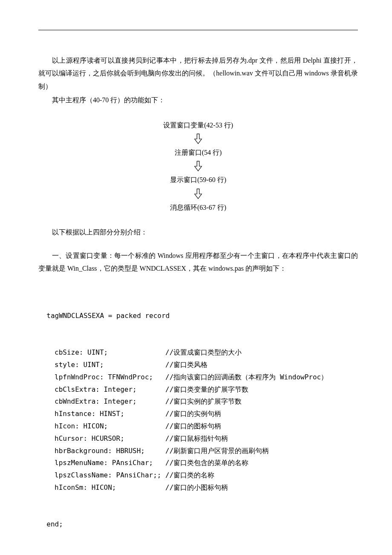 The width and height of the screenshot is (392, 555). Describe the element at coordinates (198, 426) in the screenshot. I see `code-line: hIcon: HICON;//窗口的图标句柄` at that location.